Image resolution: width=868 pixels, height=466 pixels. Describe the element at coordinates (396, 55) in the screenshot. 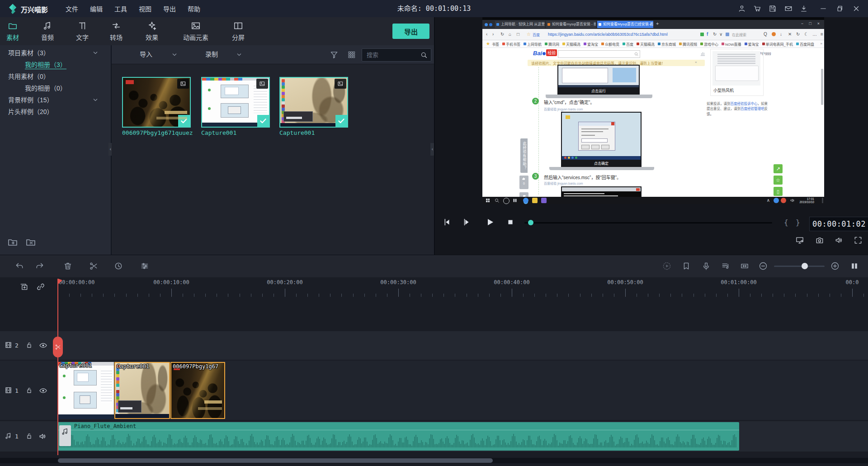

I see `search-box` at that location.